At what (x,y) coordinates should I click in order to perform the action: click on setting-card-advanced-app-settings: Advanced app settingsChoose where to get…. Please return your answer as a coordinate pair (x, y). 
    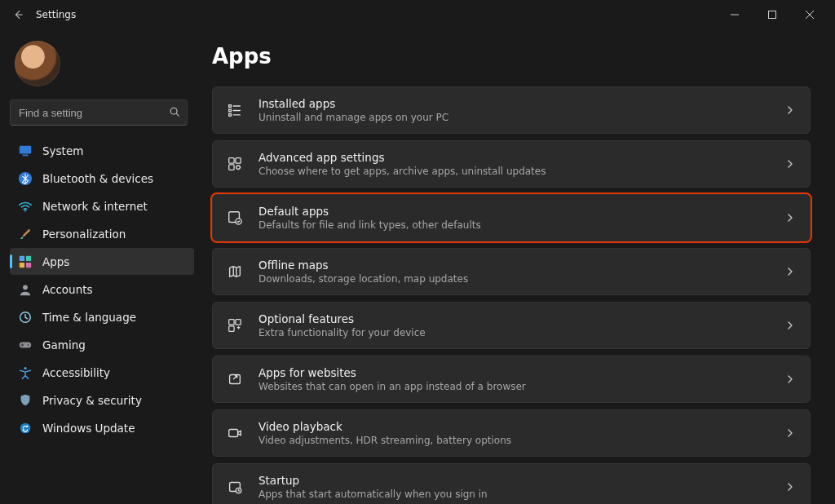
    Looking at the image, I should click on (511, 164).